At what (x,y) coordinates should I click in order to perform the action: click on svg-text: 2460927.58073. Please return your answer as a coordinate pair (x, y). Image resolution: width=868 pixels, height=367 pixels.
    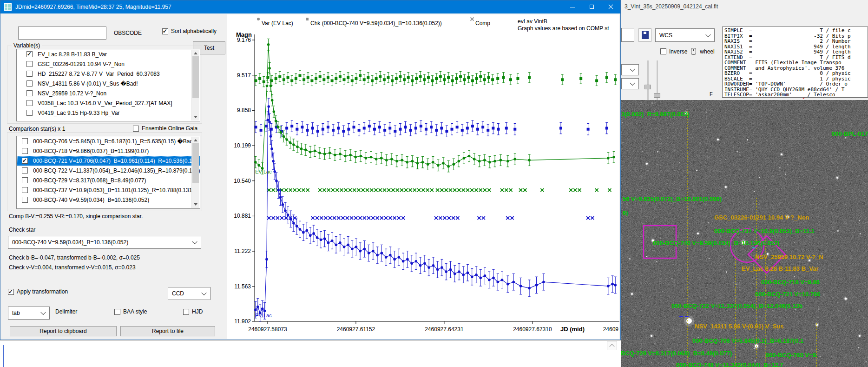
    Looking at the image, I should click on (268, 329).